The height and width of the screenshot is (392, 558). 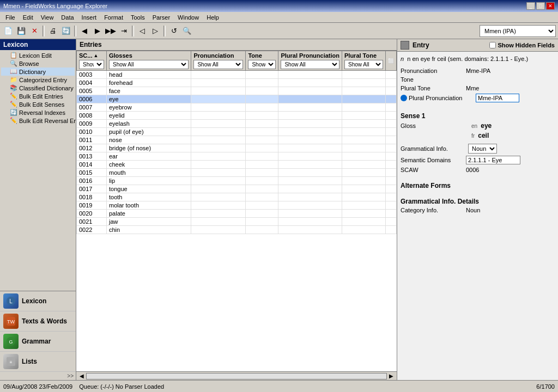 What do you see at coordinates (311, 61) in the screenshot?
I see `col-header-plural-pron: Plural Pronunciation Show All` at bounding box center [311, 61].